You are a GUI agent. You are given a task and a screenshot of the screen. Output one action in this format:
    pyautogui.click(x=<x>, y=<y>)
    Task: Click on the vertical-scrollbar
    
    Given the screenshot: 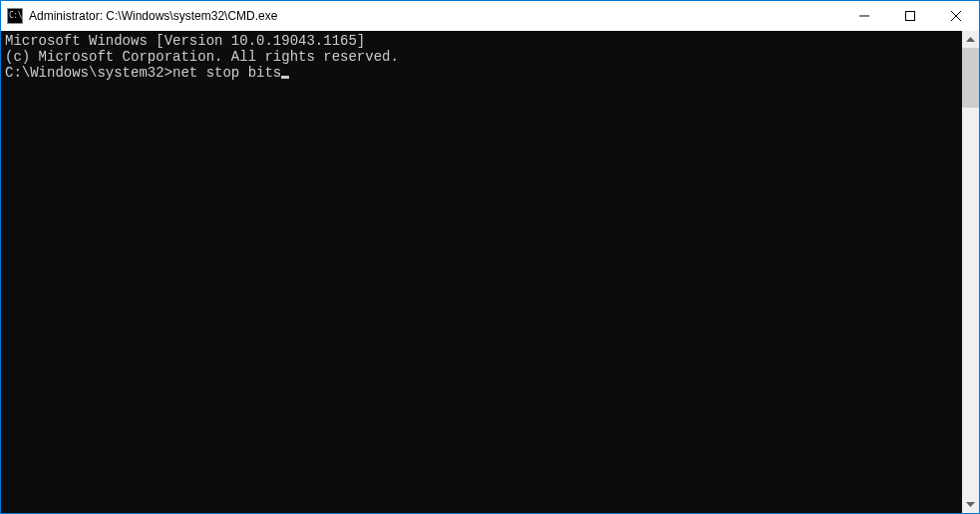 What is the action you would take?
    pyautogui.click(x=971, y=272)
    